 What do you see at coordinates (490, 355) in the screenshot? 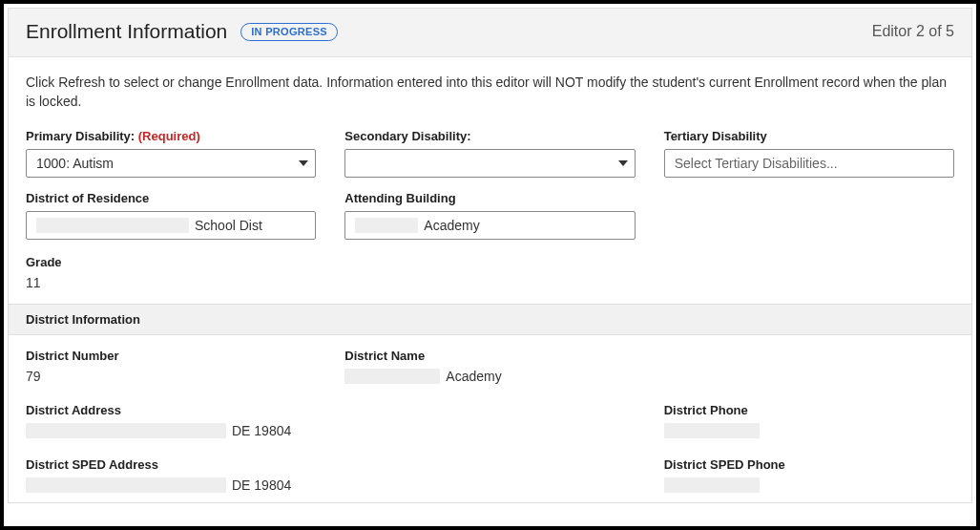
I see `district-name-label: District Name` at bounding box center [490, 355].